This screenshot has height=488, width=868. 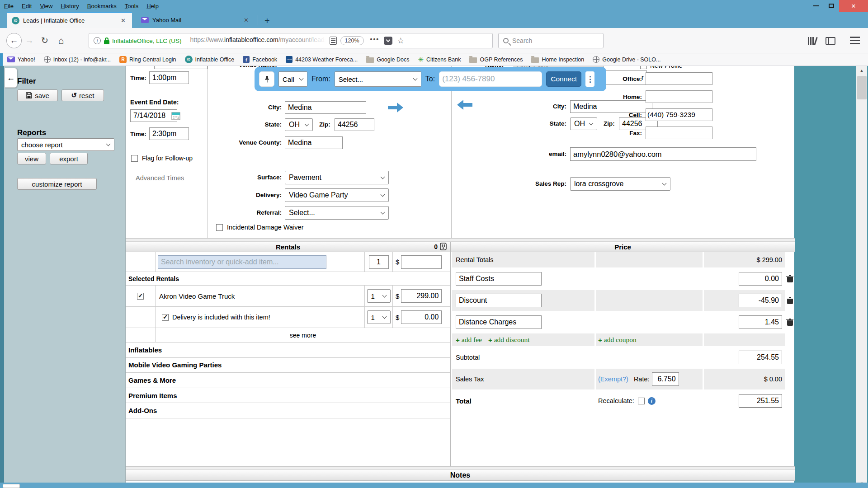 What do you see at coordinates (378, 79) in the screenshot?
I see `from-number-select: Select...` at bounding box center [378, 79].